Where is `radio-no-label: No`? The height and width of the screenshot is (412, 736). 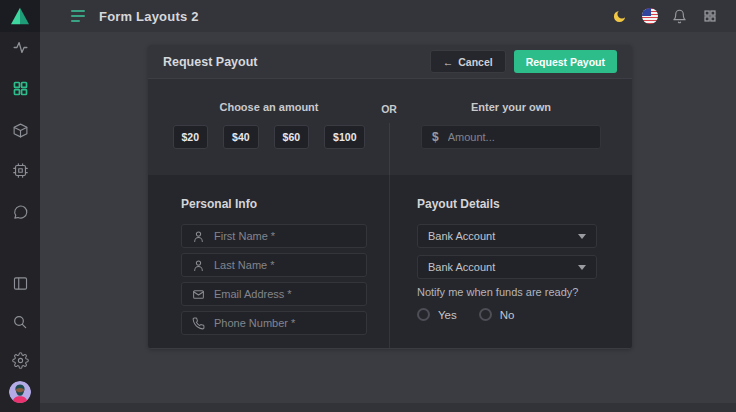 radio-no-label: No is located at coordinates (508, 315).